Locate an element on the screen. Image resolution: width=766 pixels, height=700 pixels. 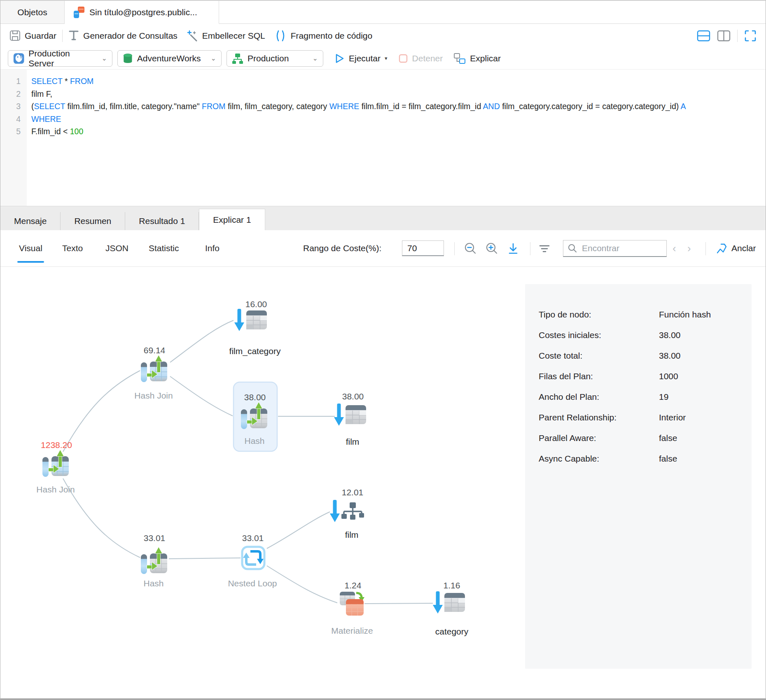
save-icon is located at coordinates (15, 35).